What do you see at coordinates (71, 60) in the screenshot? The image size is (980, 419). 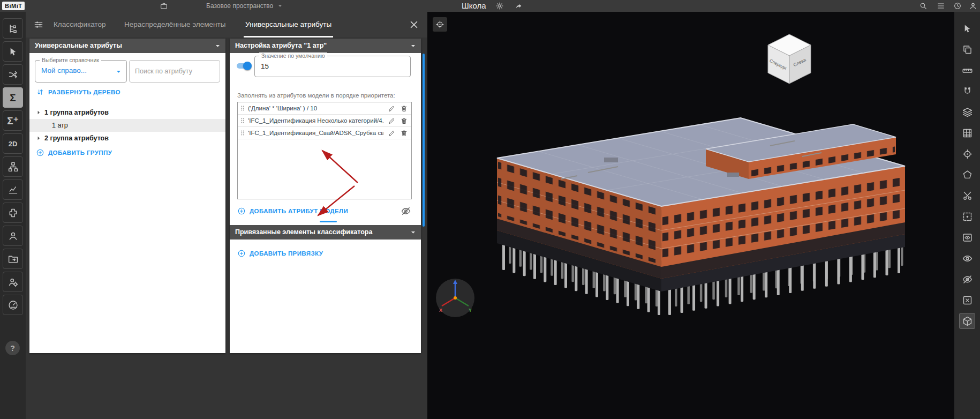 I see `reference-select-label: Выберите справочник` at bounding box center [71, 60].